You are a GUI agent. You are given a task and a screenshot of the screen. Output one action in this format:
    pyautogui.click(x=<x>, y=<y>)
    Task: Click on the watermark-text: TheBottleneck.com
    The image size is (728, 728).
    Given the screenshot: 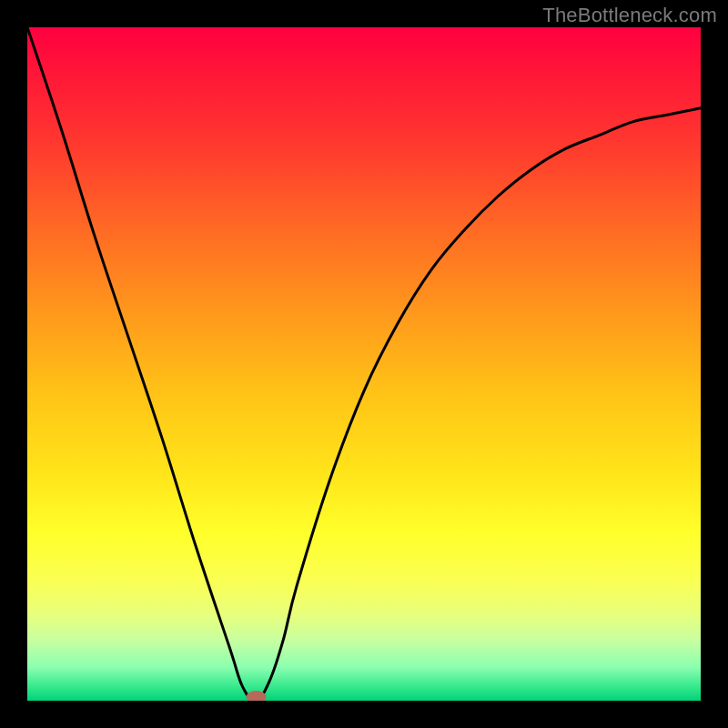 What is the action you would take?
    pyautogui.click(x=630, y=15)
    